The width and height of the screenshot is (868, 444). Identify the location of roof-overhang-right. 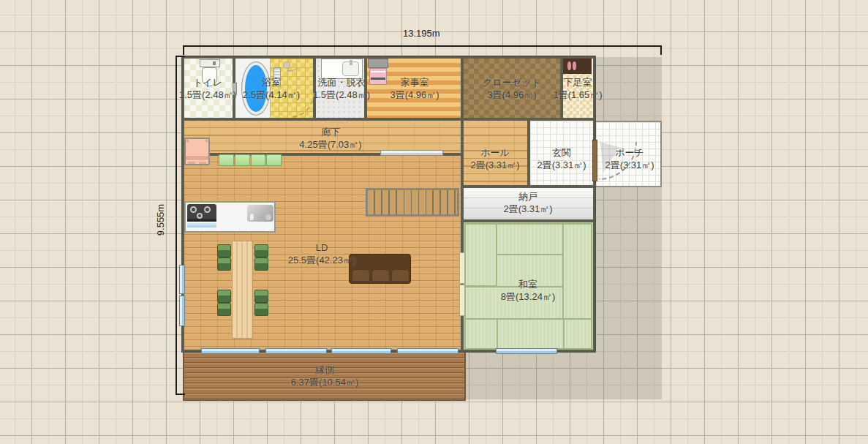
(628, 204).